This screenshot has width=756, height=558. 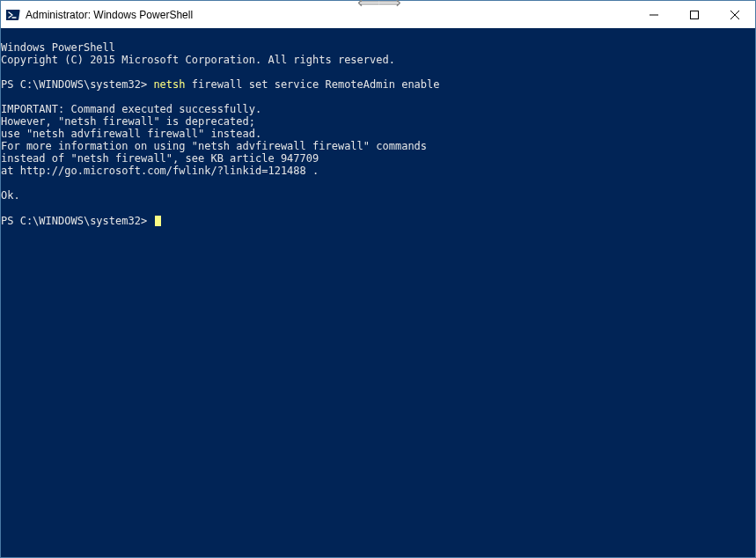 What do you see at coordinates (160, 171) in the screenshot?
I see `output-line: at http://go.microsoft.com/fwlink/?linki…` at bounding box center [160, 171].